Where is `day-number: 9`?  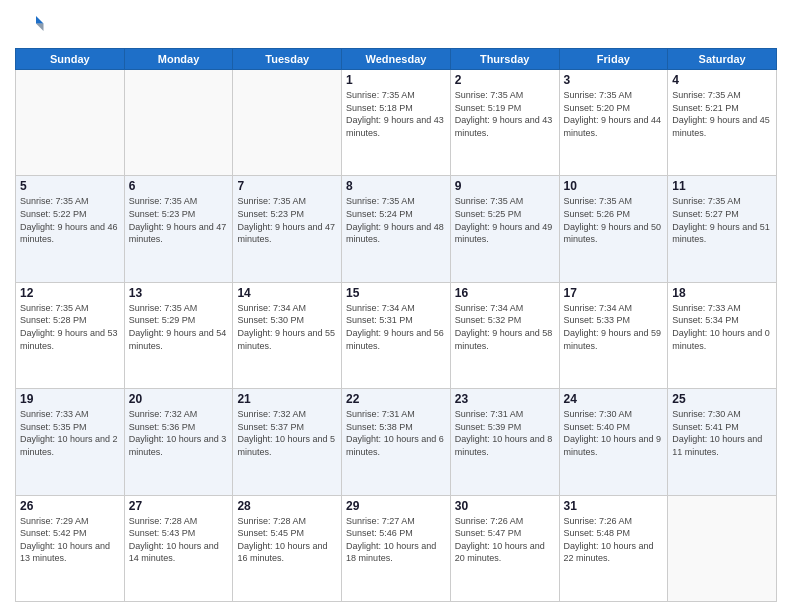
day-number: 9 is located at coordinates (505, 186).